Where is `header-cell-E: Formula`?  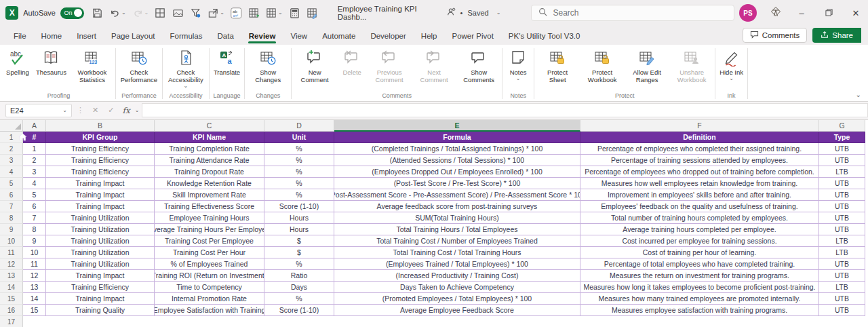 header-cell-E: Formula is located at coordinates (457, 137).